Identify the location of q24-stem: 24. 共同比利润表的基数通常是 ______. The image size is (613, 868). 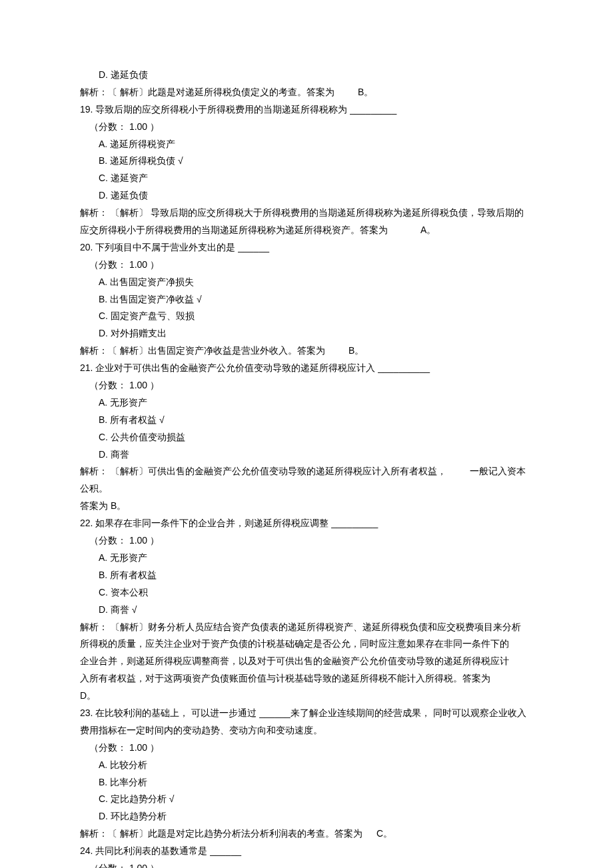
(306, 851).